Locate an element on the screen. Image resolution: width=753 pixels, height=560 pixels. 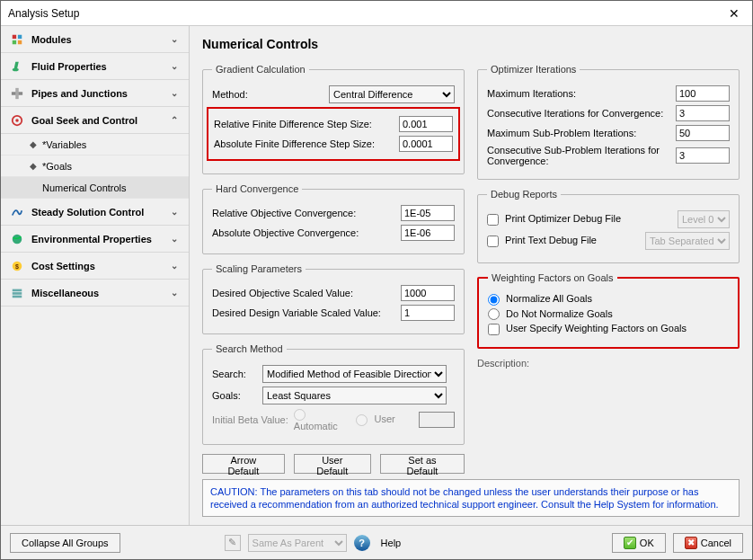
set-as-default-button: Set as Default is located at coordinates (422, 464).